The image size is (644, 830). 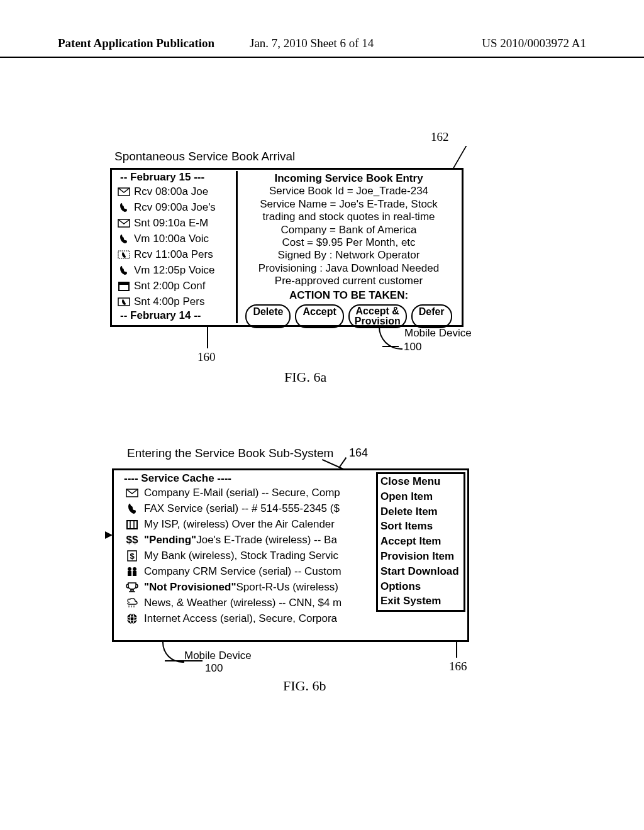 I want to click on context-menu: Close Menu Open Item Delete Item Sort It…, so click(x=421, y=542).